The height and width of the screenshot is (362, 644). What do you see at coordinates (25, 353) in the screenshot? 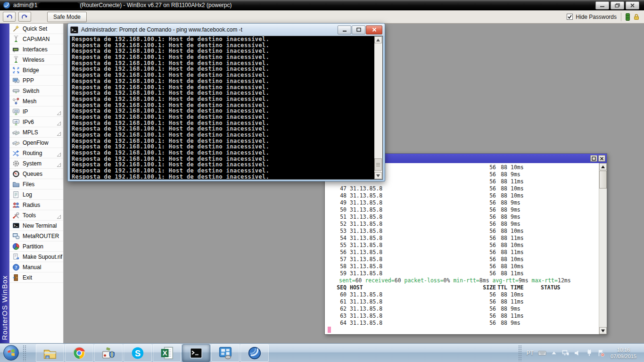
I see `taskbar-grip` at bounding box center [25, 353].